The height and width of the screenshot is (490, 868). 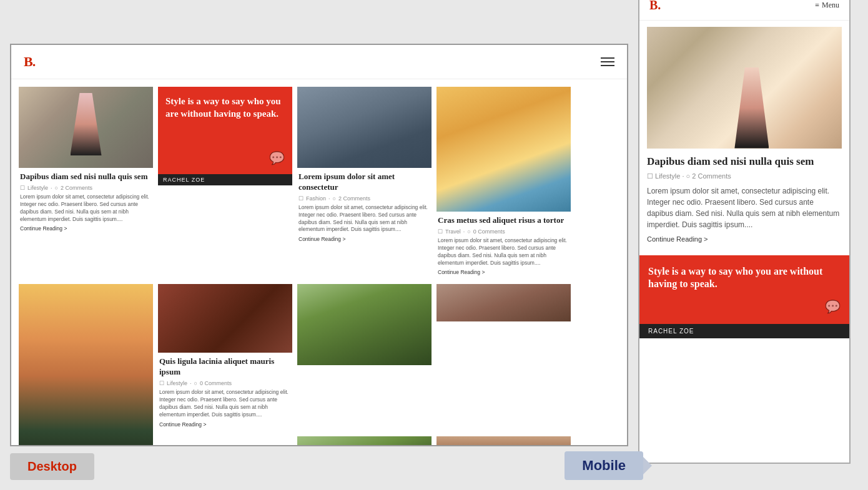 What do you see at coordinates (503, 149) in the screenshot?
I see `img-surf` at bounding box center [503, 149].